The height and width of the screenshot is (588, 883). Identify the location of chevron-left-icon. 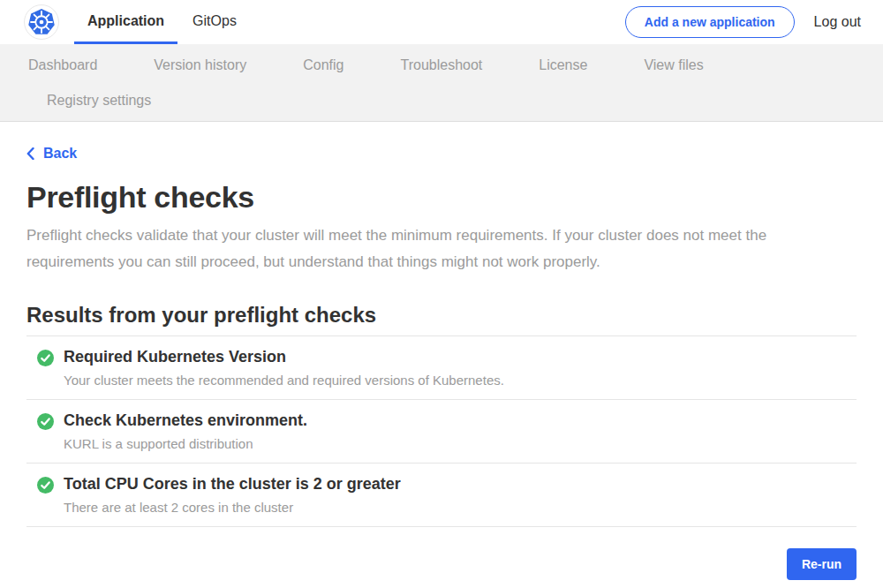
(30, 154).